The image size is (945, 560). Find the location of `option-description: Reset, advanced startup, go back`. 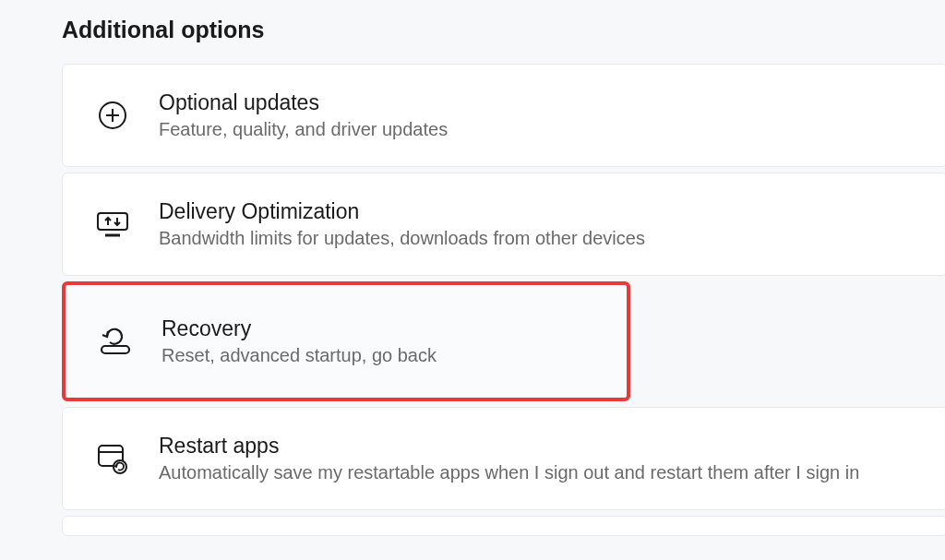

option-description: Reset, advanced startup, go back is located at coordinates (299, 356).